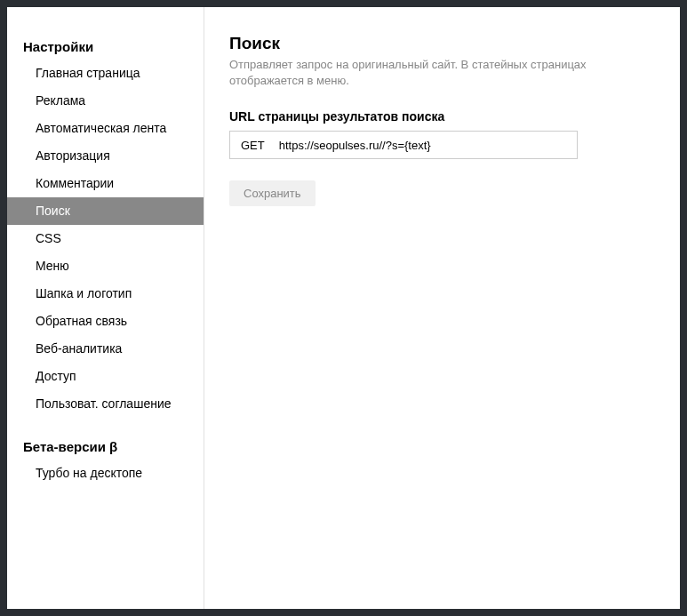 Image resolution: width=687 pixels, height=616 pixels. What do you see at coordinates (105, 128) in the screenshot?
I see `sidebar-item-auto-feed: Автоматическая лента` at bounding box center [105, 128].